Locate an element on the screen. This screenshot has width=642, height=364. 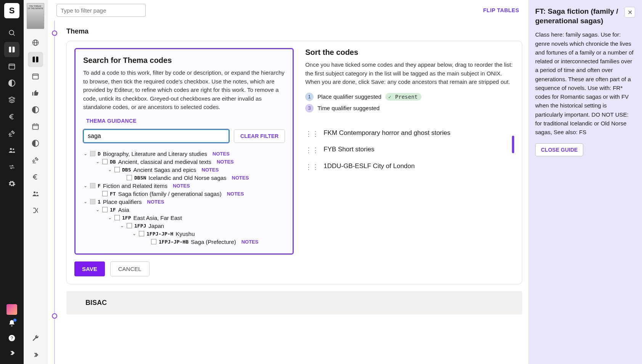
calendar-icon is located at coordinates (12, 66).